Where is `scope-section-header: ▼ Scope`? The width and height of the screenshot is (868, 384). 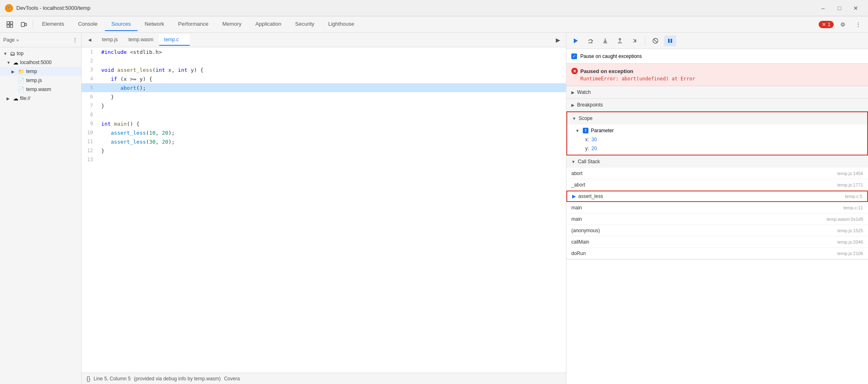 scope-section-header: ▼ Scope is located at coordinates (717, 118).